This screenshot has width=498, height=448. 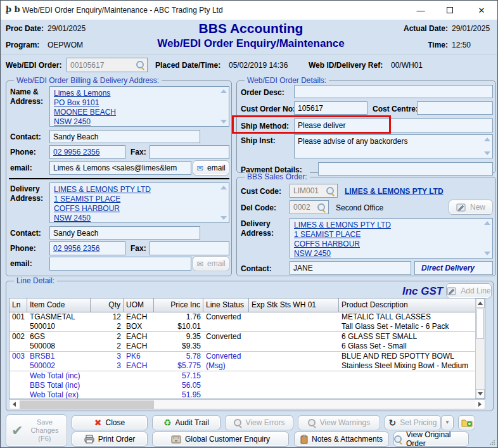 What do you see at coordinates (110, 423) in the screenshot?
I see `close-button: ✖ Close` at bounding box center [110, 423].